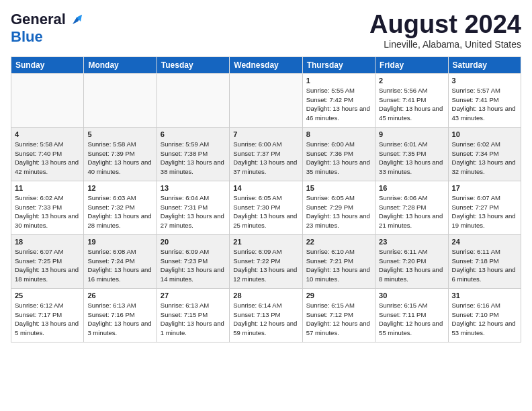  I want to click on day-number: 1, so click(339, 81).